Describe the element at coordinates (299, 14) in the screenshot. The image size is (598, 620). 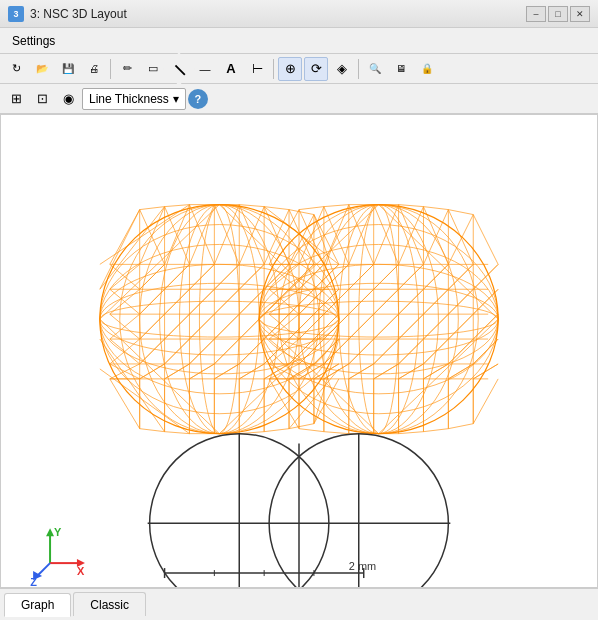
I see `titlebar: 3 3: NSC 3D Layout – □ ✕` at that location.